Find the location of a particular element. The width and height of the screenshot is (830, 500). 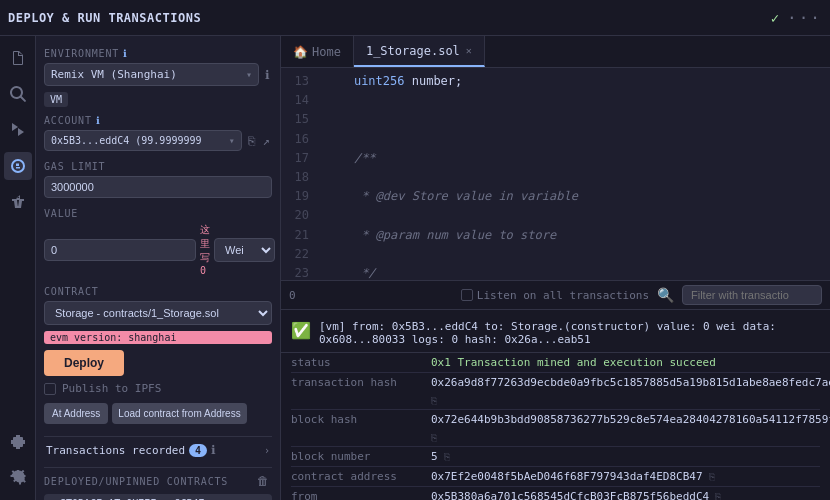

environment-info-btn: ℹ is located at coordinates (268, 75).